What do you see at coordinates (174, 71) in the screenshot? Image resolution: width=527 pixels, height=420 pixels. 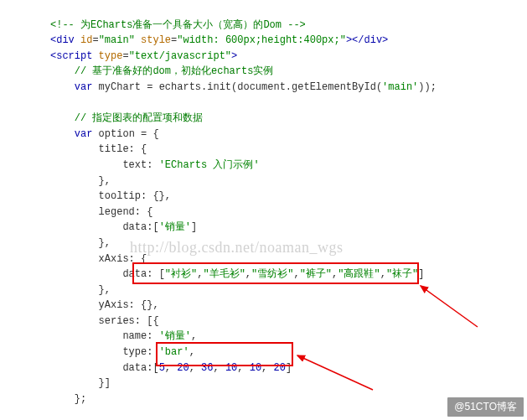 I see `code-comment: // 基于准备好的dom，初始化echarts实例` at bounding box center [174, 71].